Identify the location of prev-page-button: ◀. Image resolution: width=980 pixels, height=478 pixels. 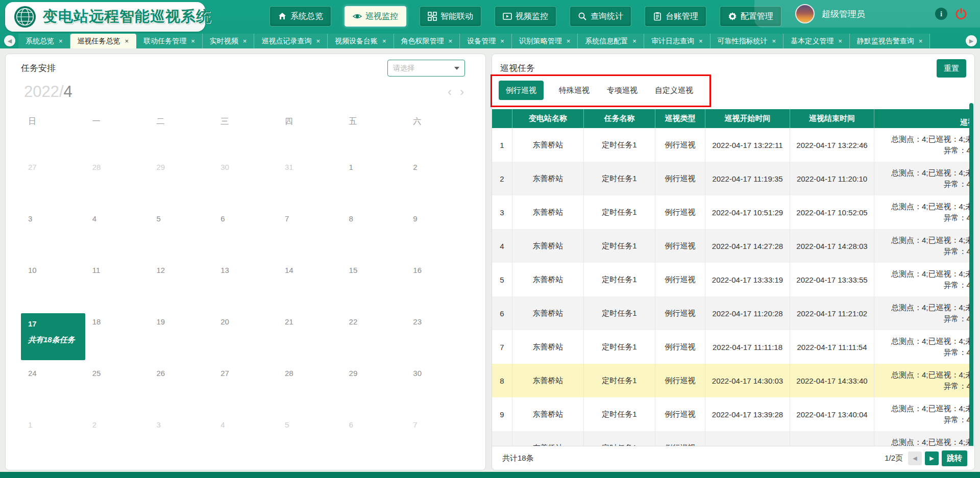
(915, 458).